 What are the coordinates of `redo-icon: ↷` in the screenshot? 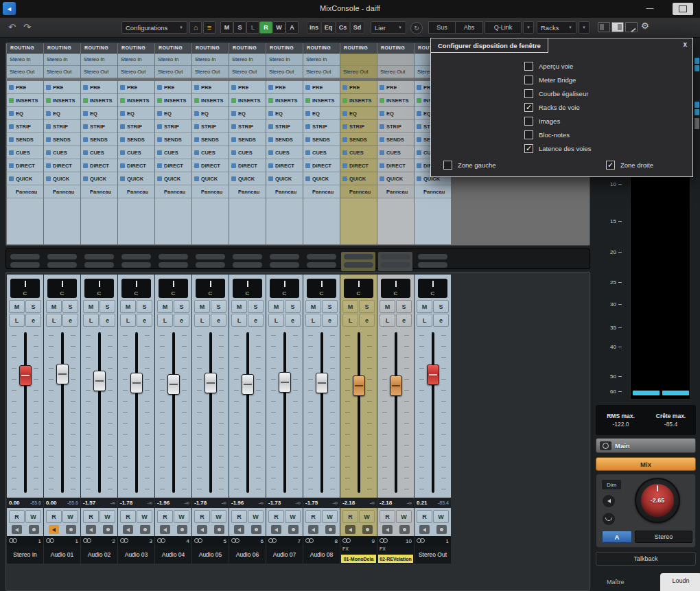 It's located at (27, 27).